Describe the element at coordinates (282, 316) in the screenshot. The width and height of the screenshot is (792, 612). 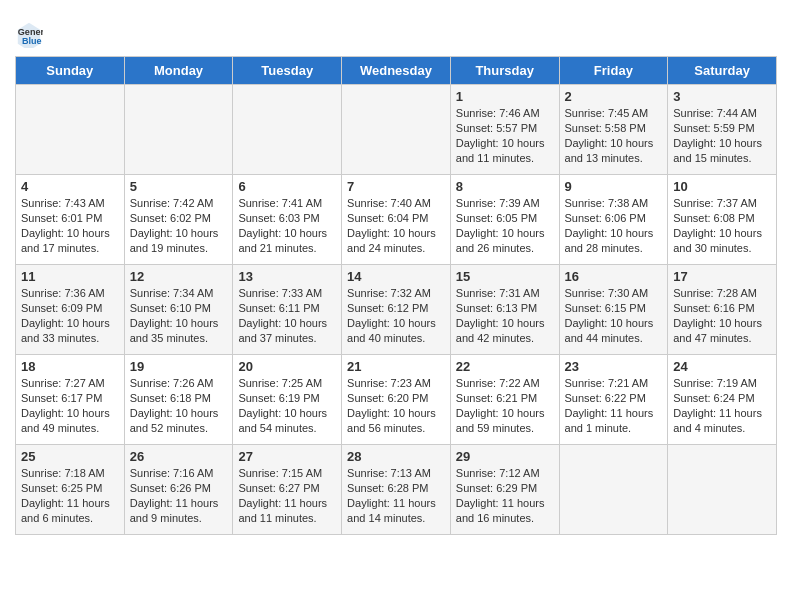
I see `day-info: Sunrise: 7:33 AM Sunset: 6:11 PM Dayligh…` at that location.